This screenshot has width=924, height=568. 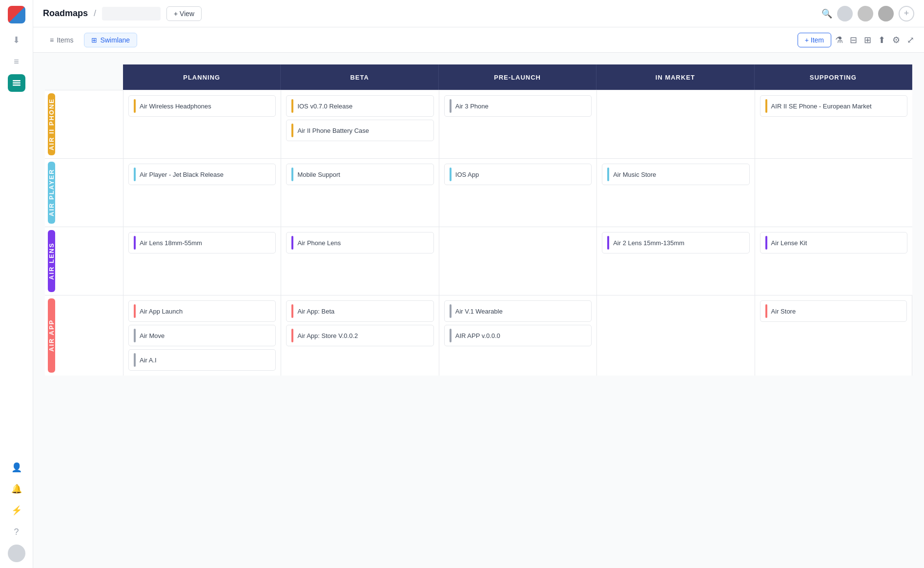 What do you see at coordinates (517, 192) in the screenshot?
I see `cell-air-player-prelaunch: IOS App` at bounding box center [517, 192].